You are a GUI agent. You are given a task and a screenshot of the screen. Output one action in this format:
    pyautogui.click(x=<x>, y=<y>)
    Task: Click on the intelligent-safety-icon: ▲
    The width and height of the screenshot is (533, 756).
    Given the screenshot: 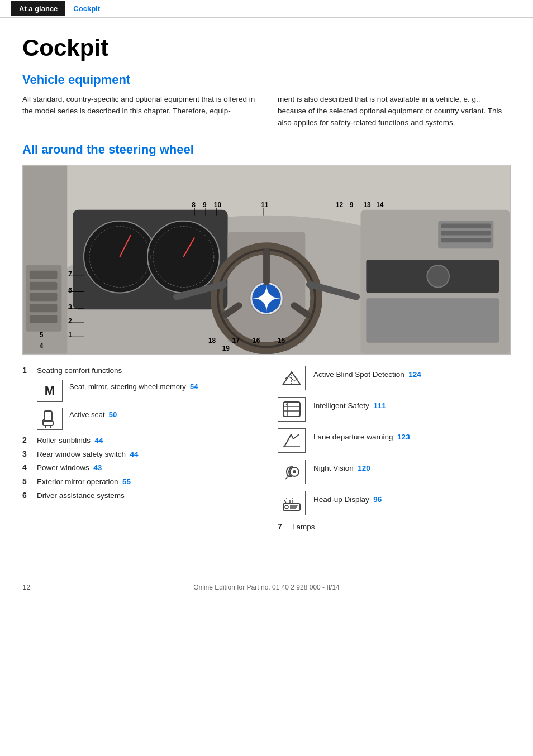 What is the action you would take?
    pyautogui.click(x=292, y=409)
    